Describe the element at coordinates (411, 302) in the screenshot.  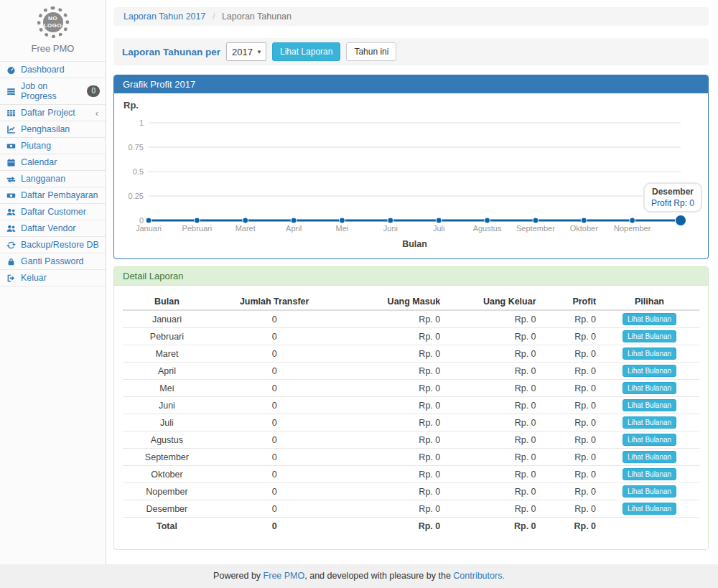
I see `table-header-row: BulanJumlah TransferUang MasukUang Kelua…` at that location.